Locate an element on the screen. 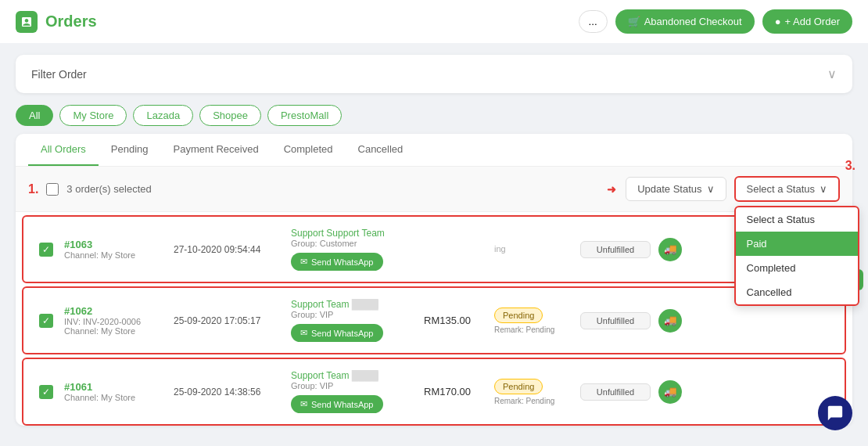 The width and height of the screenshot is (868, 446). whatsapp-button-1061: ✉ Send WhatsApp is located at coordinates (337, 404).